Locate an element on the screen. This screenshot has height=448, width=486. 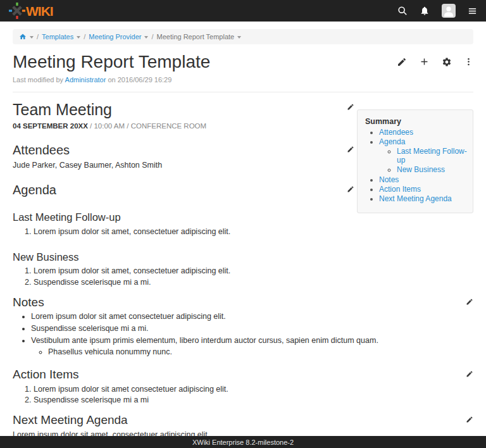
xwiki-logo-text: WIKI is located at coordinates (39, 11).